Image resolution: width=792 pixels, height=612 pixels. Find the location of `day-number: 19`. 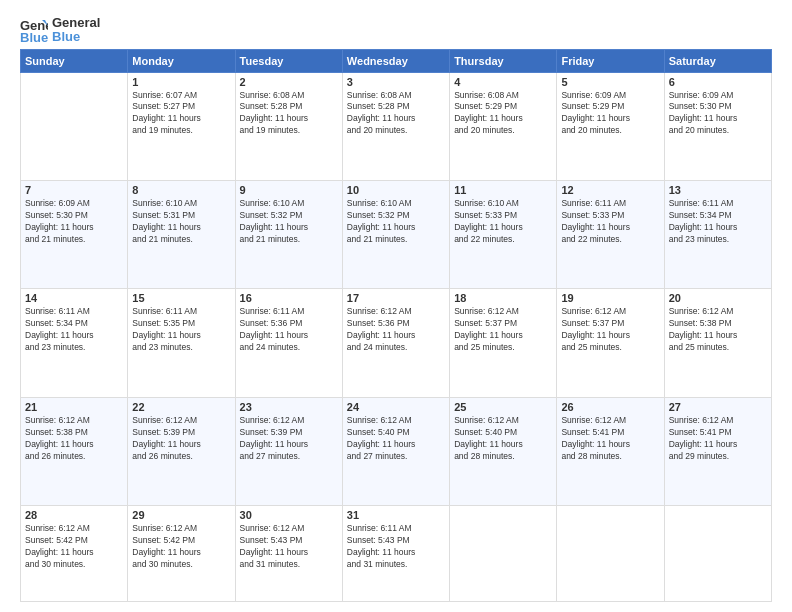

day-number: 19 is located at coordinates (610, 298).